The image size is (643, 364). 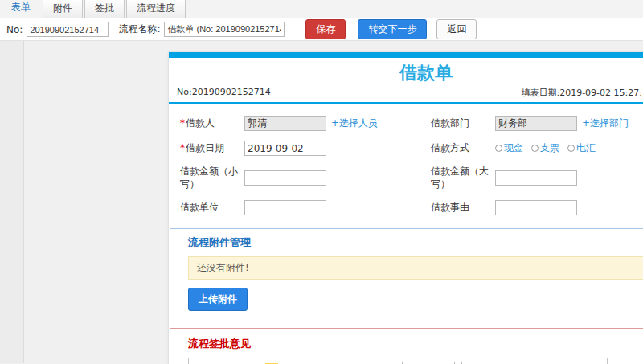 I want to click on loan-reason-input, so click(x=536, y=207).